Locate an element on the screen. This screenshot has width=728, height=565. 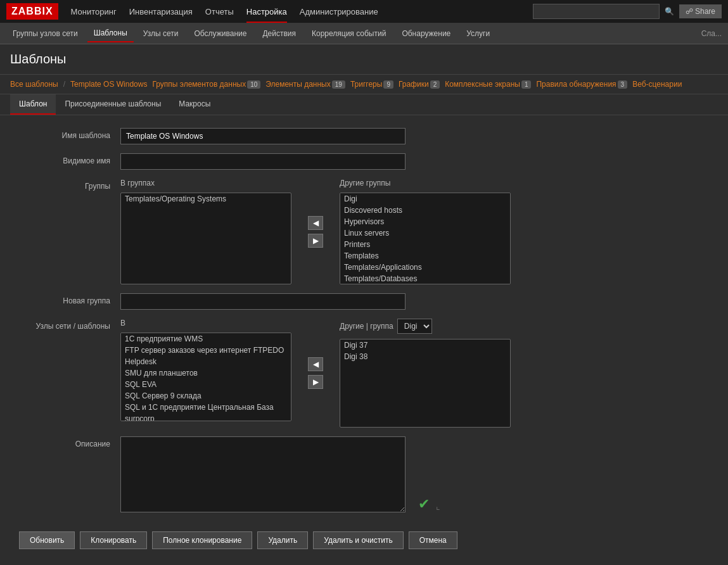
move-right-button: ▶ is located at coordinates (316, 241).